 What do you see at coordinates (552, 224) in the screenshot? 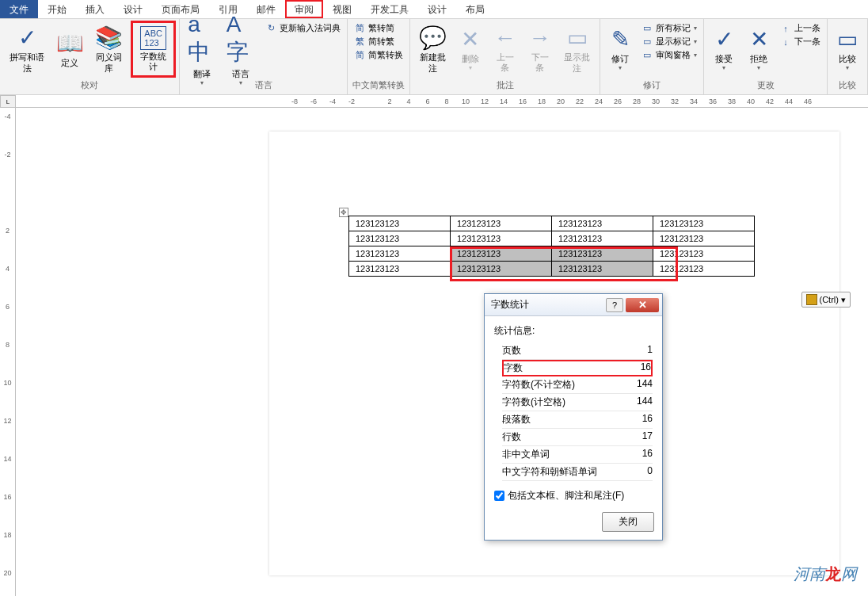
I see `table-row: 123123123123123123123123123123123123` at bounding box center [552, 224].